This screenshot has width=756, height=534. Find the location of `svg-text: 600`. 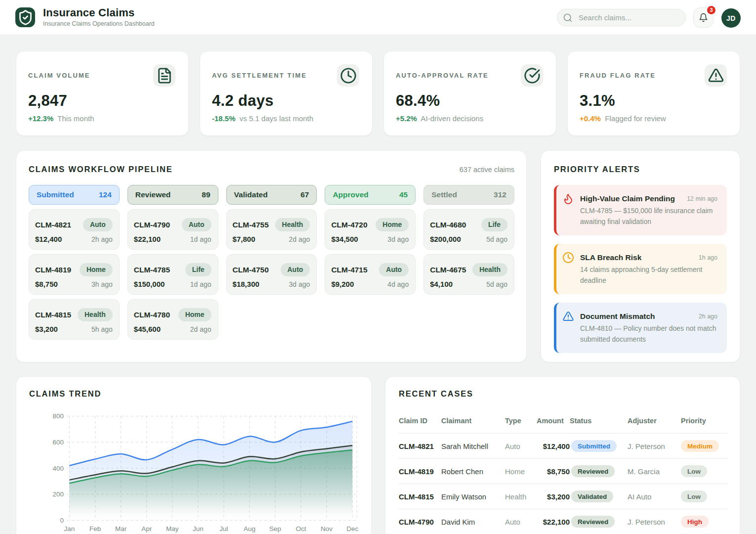

svg-text: 600 is located at coordinates (58, 442).